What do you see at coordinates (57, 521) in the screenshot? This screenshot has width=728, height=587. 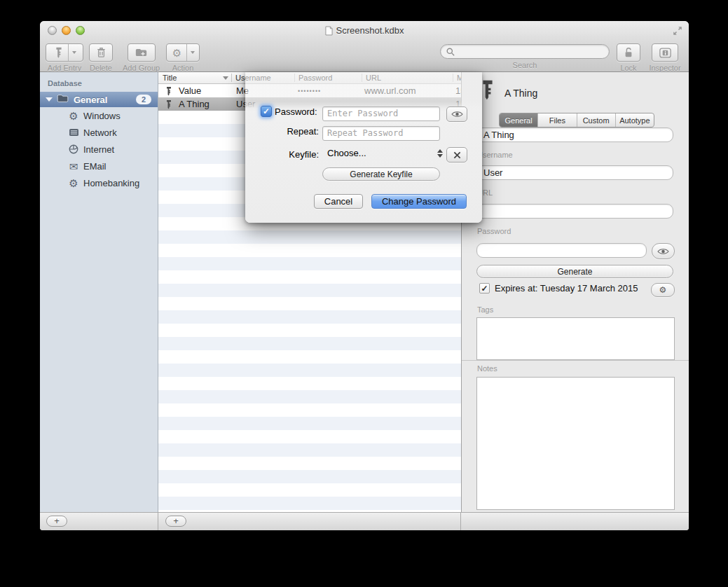 I see `add-group-footer-button: +` at bounding box center [57, 521].